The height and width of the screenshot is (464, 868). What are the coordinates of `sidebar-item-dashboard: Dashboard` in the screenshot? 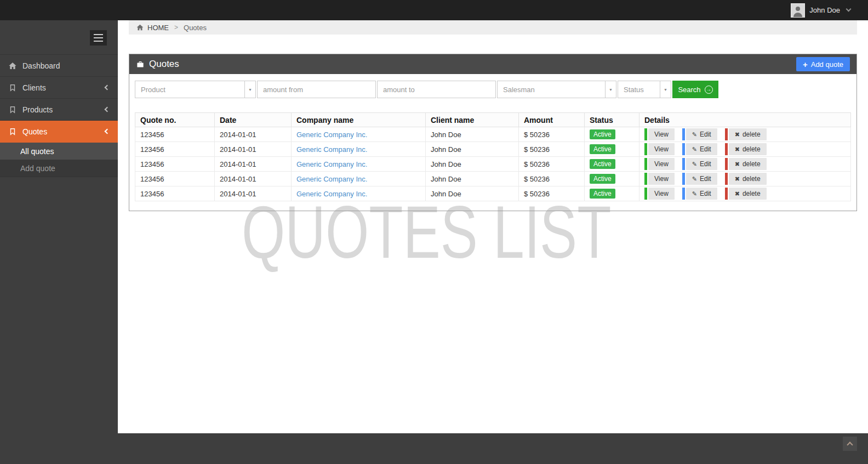 It's located at (59, 66).